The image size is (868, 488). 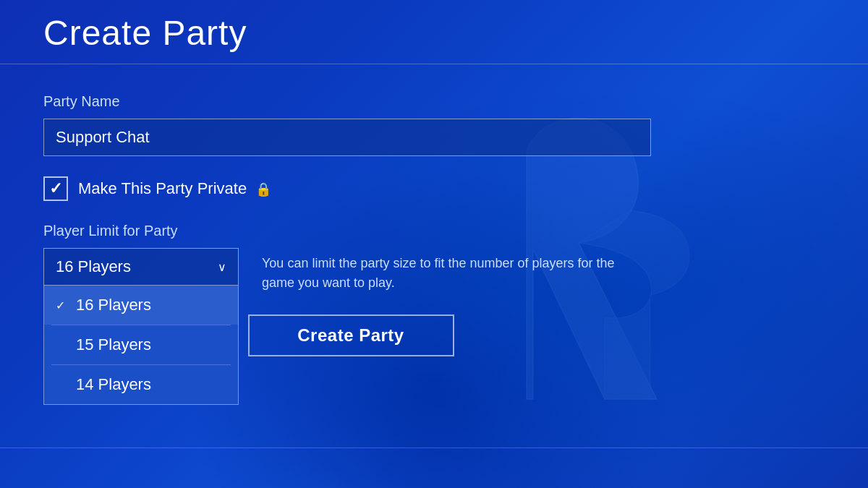 I want to click on selected-check-icon: ✓, so click(x=62, y=305).